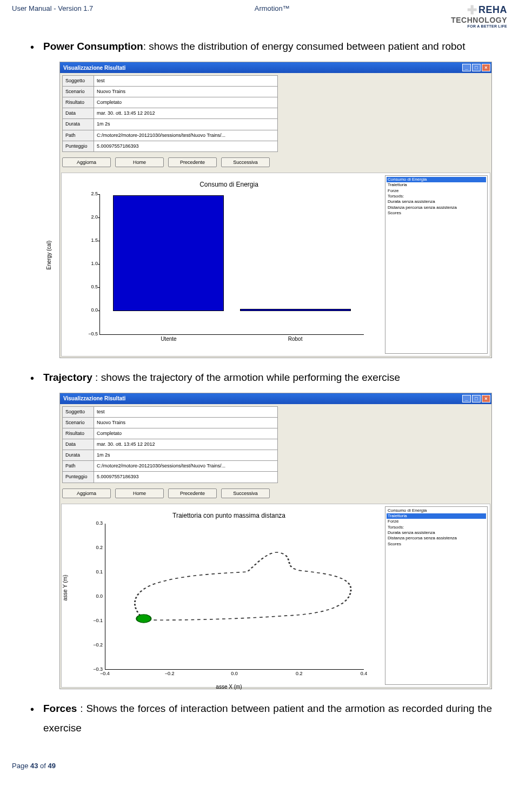 The image size is (519, 812). Describe the element at coordinates (222, 596) in the screenshot. I see `chart-area-trajectory: Traiettoria con punto massima distanza a…` at that location.